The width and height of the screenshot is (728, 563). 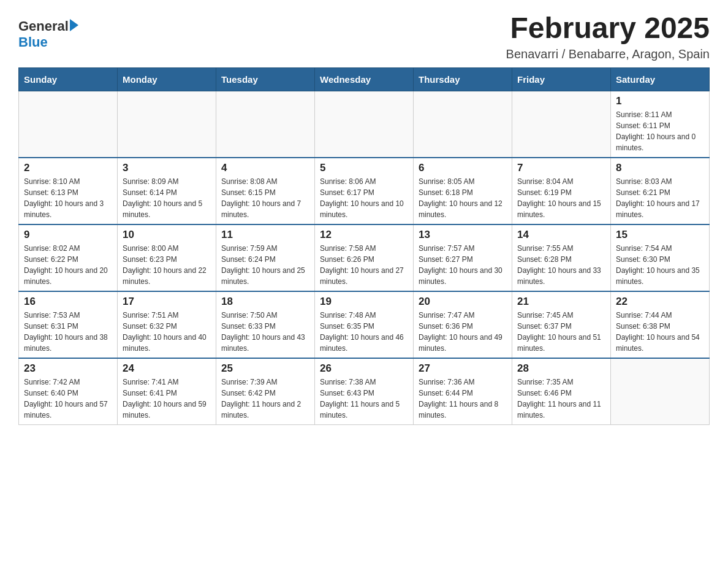 What do you see at coordinates (167, 191) in the screenshot?
I see `calendar-day-cell: 3Sunrise: 8:09 AM Sunset: 6:14 PM Daylig…` at bounding box center [167, 191].